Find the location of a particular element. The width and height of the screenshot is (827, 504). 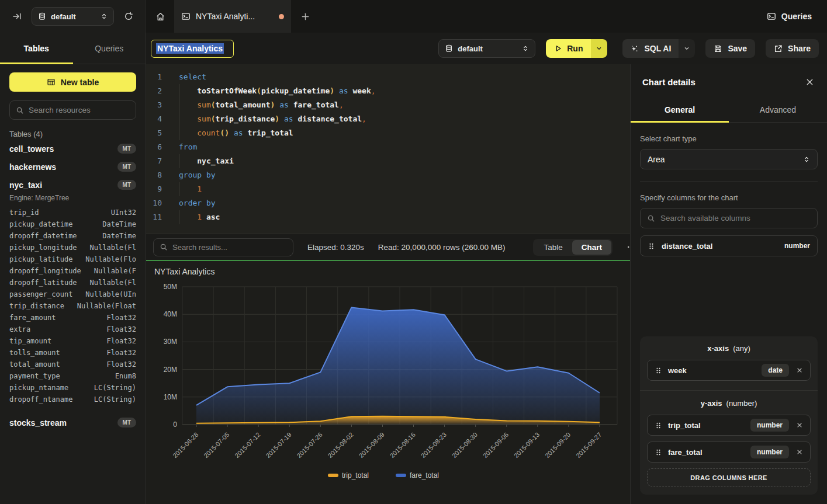

tab-nytaxi-analytics: NYTaxi Analyti... is located at coordinates (233, 16).